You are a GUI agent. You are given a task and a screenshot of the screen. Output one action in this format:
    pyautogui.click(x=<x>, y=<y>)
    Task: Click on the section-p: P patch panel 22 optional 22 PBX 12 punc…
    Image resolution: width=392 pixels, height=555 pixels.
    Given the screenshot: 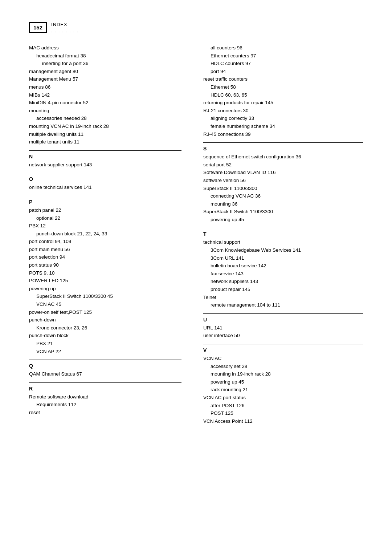 What is the action you would take?
    pyautogui.click(x=105, y=277)
    